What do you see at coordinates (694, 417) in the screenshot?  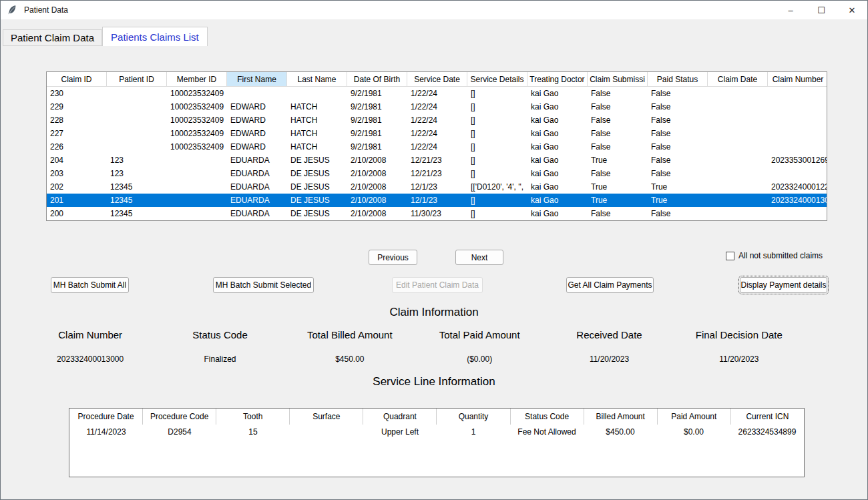 I see `service-column-header-paid-amount: Paid Amount` at bounding box center [694, 417].